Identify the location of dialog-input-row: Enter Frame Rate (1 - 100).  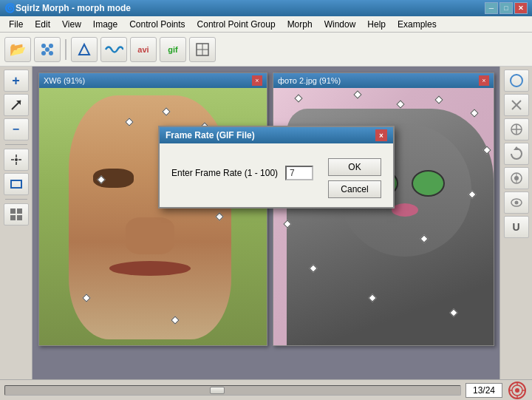
(246, 173).